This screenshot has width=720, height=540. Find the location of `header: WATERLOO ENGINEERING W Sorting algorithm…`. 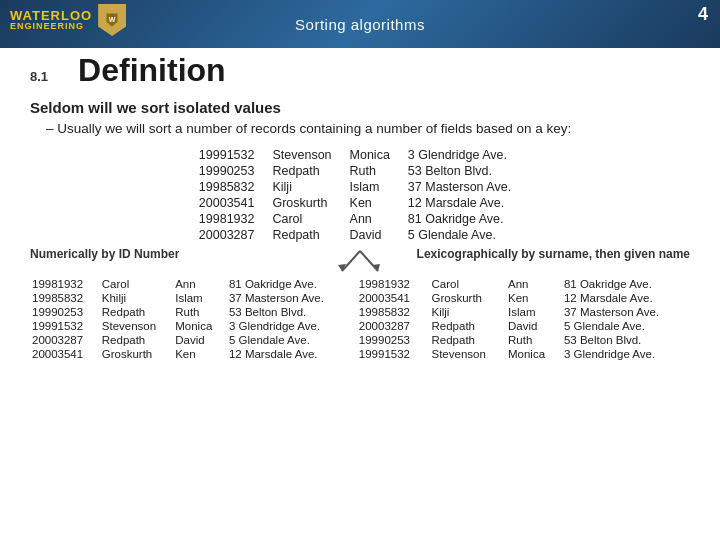

header: WATERLOO ENGINEERING W Sorting algorithm… is located at coordinates (360, 24).